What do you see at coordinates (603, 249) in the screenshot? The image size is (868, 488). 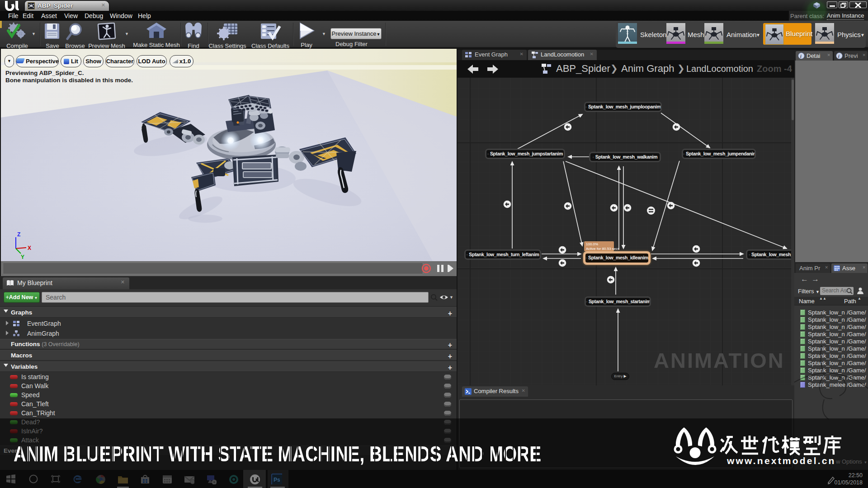 I see `svg-text: Active for 80.53 secs` at bounding box center [603, 249].